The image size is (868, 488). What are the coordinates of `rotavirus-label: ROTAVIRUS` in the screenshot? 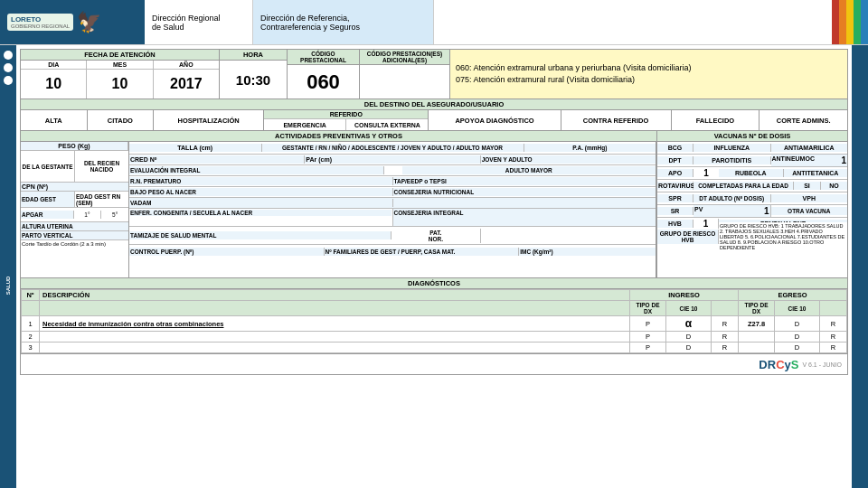 It's located at (675, 186).